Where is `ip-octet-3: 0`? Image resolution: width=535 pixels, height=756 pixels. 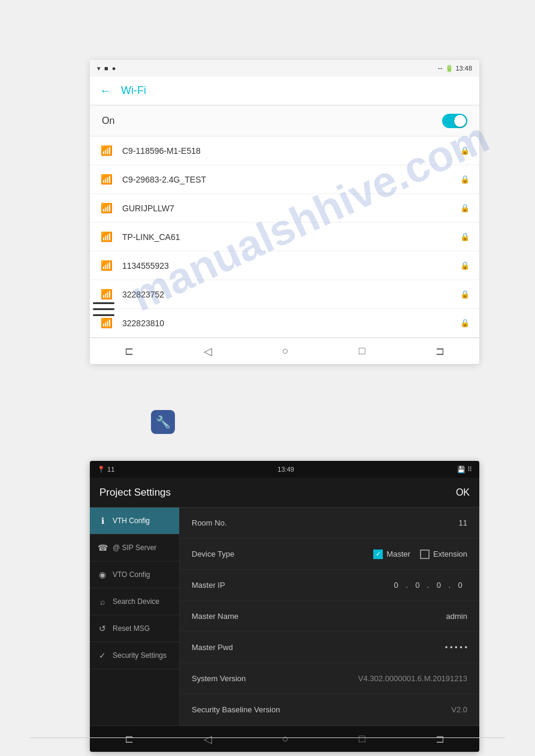 ip-octet-3: 0 is located at coordinates (439, 585).